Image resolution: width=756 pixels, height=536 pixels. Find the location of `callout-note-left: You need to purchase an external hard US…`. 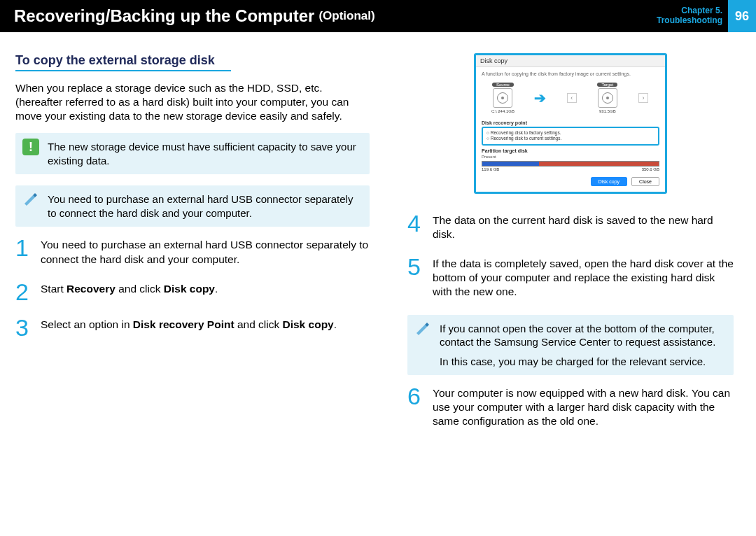

callout-note-left: You need to purchase an external hard US… is located at coordinates (192, 206).